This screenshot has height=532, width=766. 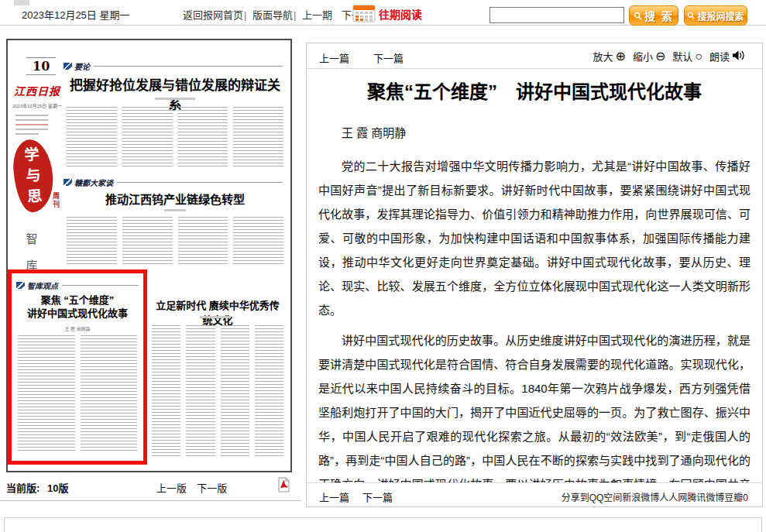 I want to click on search-button: 搜 索, so click(x=654, y=15).